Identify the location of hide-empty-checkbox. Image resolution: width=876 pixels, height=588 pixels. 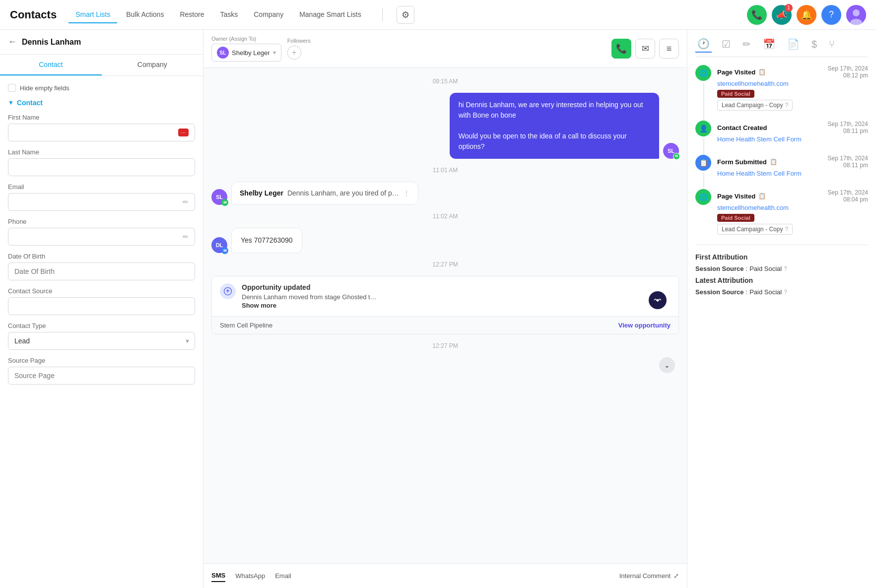
(12, 88).